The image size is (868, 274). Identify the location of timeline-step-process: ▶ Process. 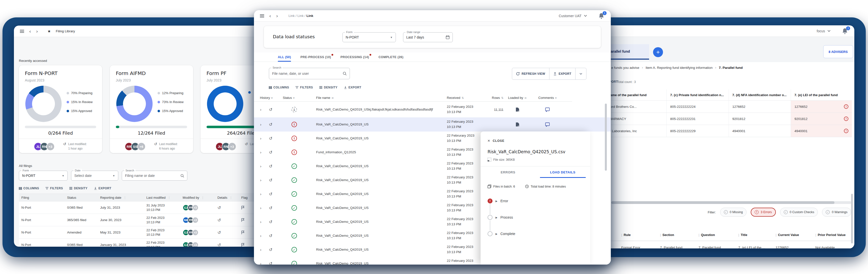
(501, 217).